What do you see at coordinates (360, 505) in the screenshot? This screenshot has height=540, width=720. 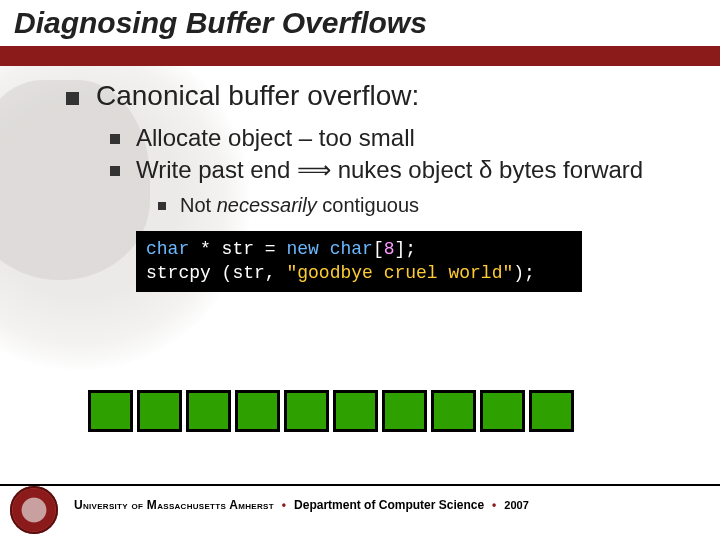 I see `footer-bar: University of Massachusetts Amherst • De…` at bounding box center [360, 505].